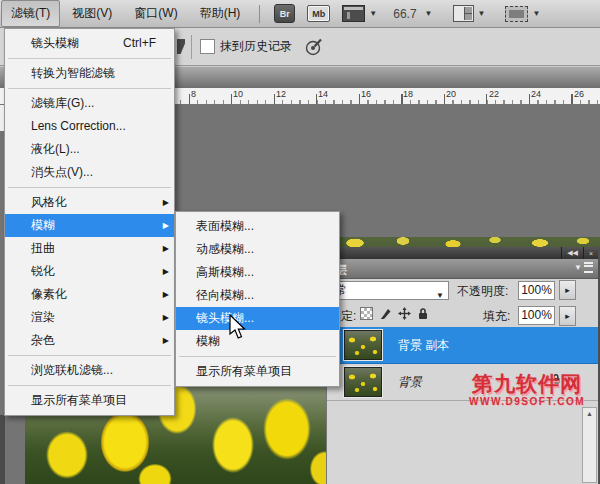  I want to click on ruler-number: 24, so click(536, 94).